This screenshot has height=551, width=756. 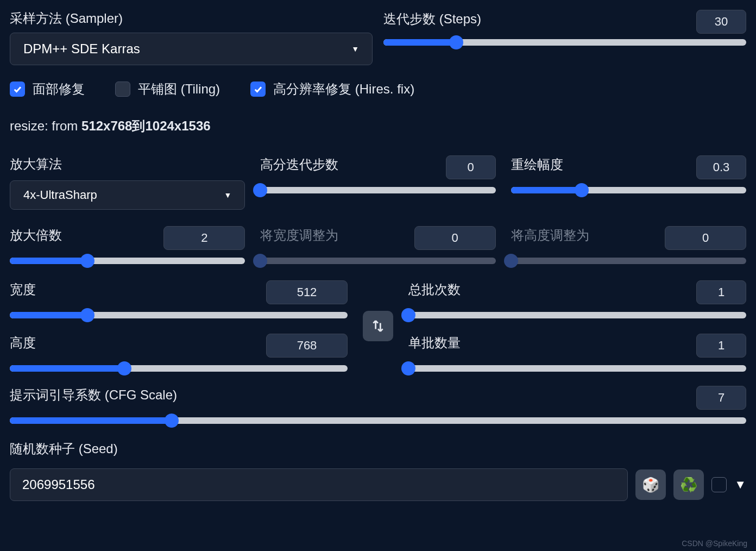 What do you see at coordinates (577, 368) in the screenshot?
I see `batch-size-slider` at bounding box center [577, 368].